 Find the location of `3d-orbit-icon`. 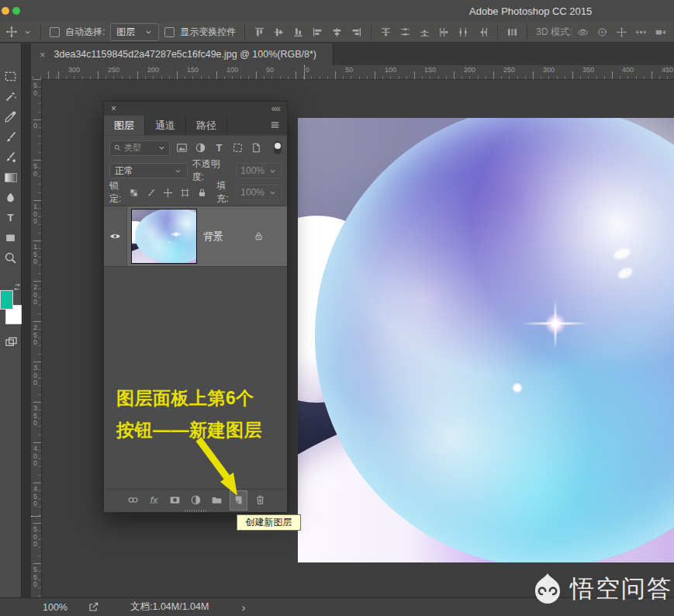

3d-orbit-icon is located at coordinates (583, 33).